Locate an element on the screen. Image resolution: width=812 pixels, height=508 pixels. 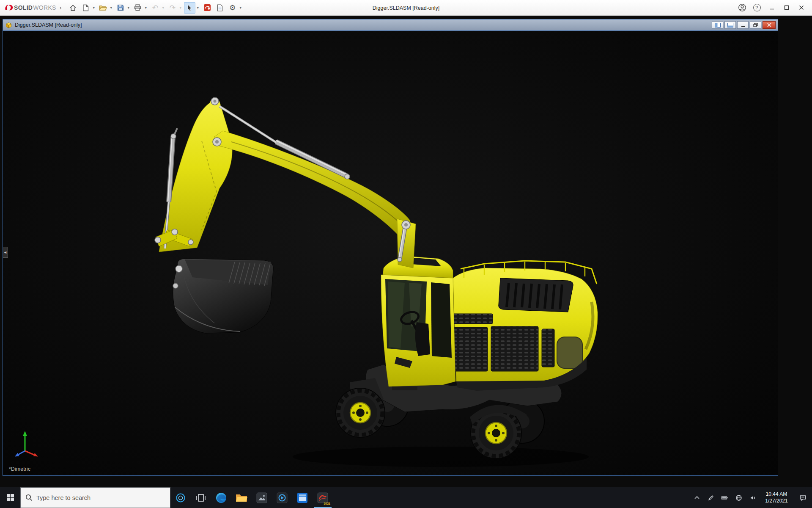
minimize-button is located at coordinates (771, 8).